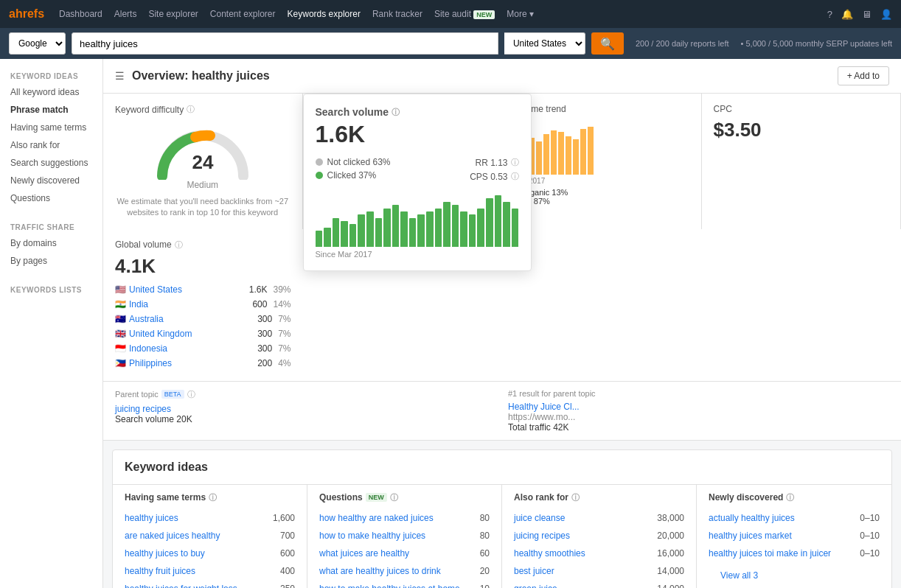  What do you see at coordinates (802, 161) in the screenshot?
I see `cpc-card: CPC $3.50` at bounding box center [802, 161].